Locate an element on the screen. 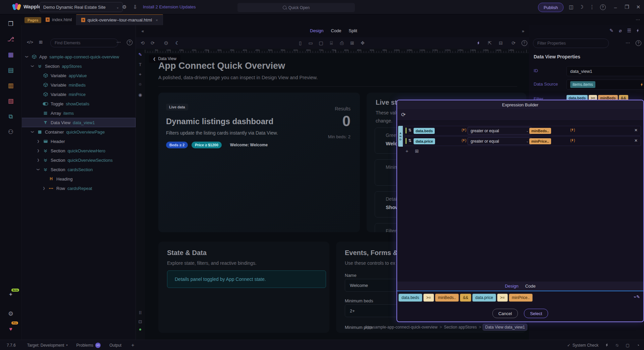 This screenshot has width=644, height=350. tree-item: ❯ Section quickOverviewSections is located at coordinates (78, 160).